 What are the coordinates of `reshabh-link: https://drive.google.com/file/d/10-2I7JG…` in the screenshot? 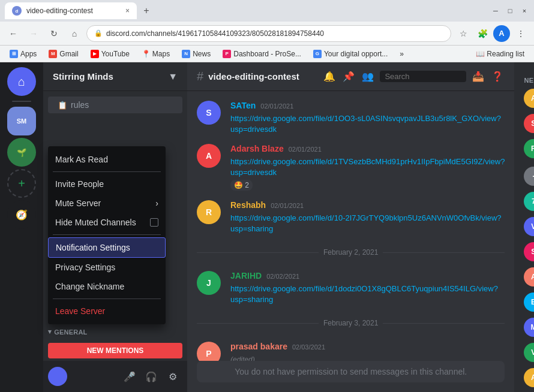 It's located at (366, 223).